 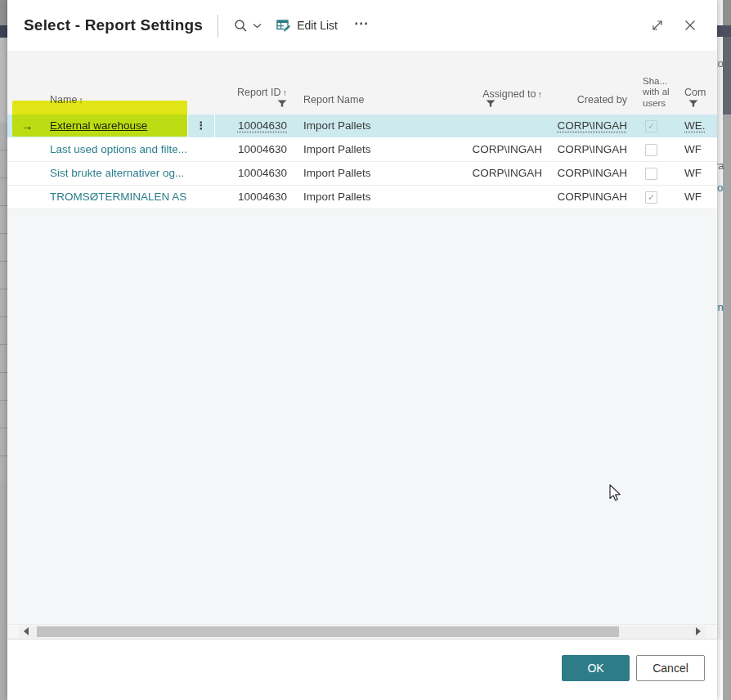 I want to click on column-header-name: Name↑, so click(x=117, y=83).